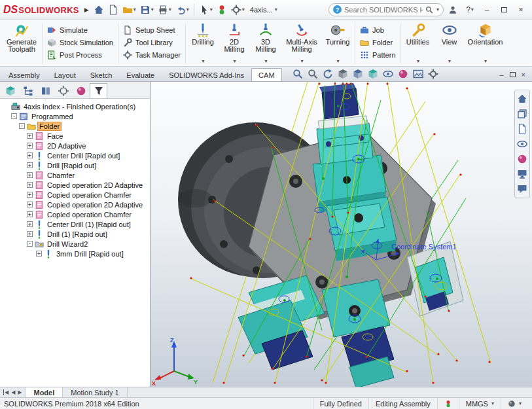  I want to click on model-tab: Model, so click(44, 393).